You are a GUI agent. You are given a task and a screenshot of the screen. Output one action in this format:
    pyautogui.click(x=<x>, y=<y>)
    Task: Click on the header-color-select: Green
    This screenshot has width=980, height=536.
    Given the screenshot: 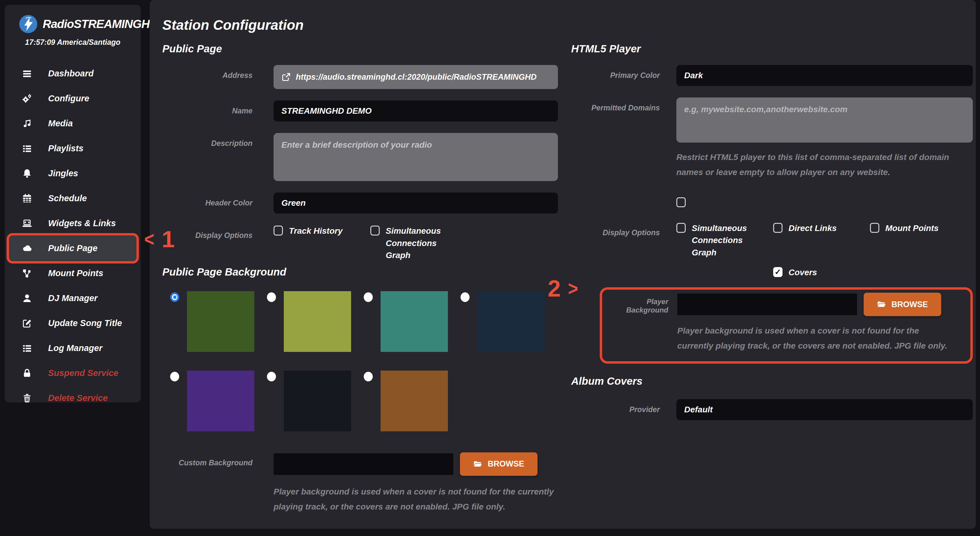 What is the action you would take?
    pyautogui.click(x=416, y=203)
    